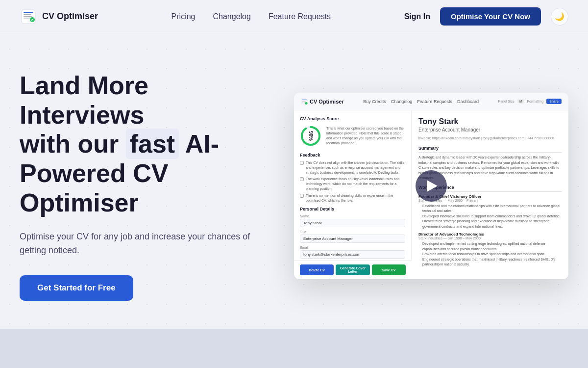 The height and width of the screenshot is (368, 588). I want to click on app-small-logo-icon, so click(304, 102).